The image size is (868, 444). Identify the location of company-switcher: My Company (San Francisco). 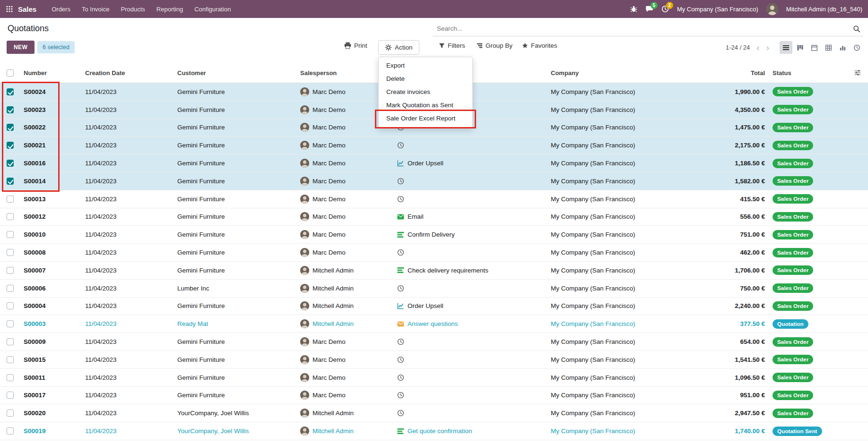
(718, 9).